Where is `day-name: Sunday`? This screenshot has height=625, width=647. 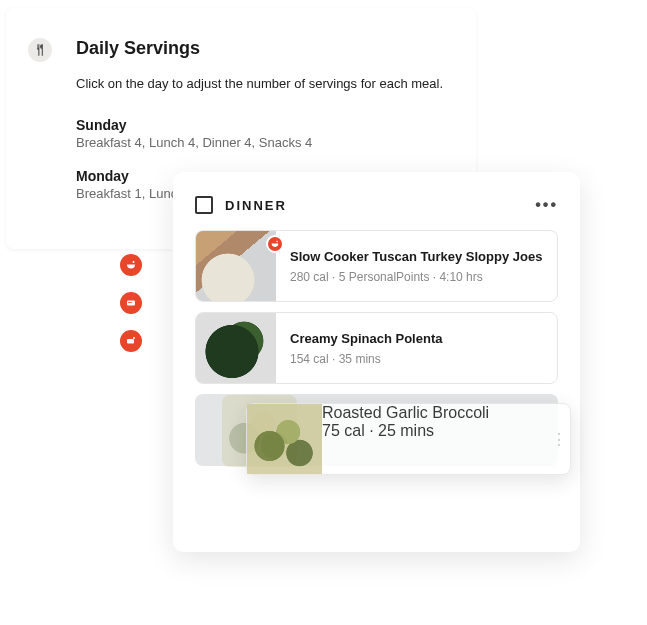
day-name: Sunday is located at coordinates (261, 125).